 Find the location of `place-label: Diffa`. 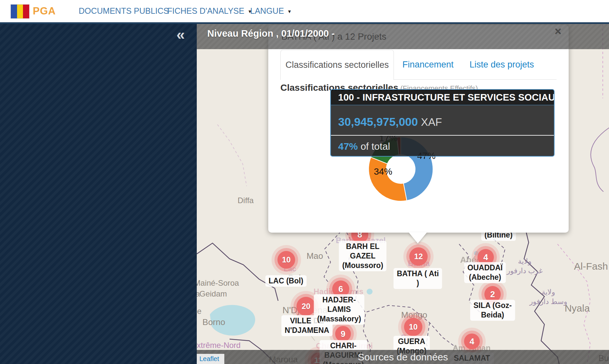

place-label: Diffa is located at coordinates (246, 201).